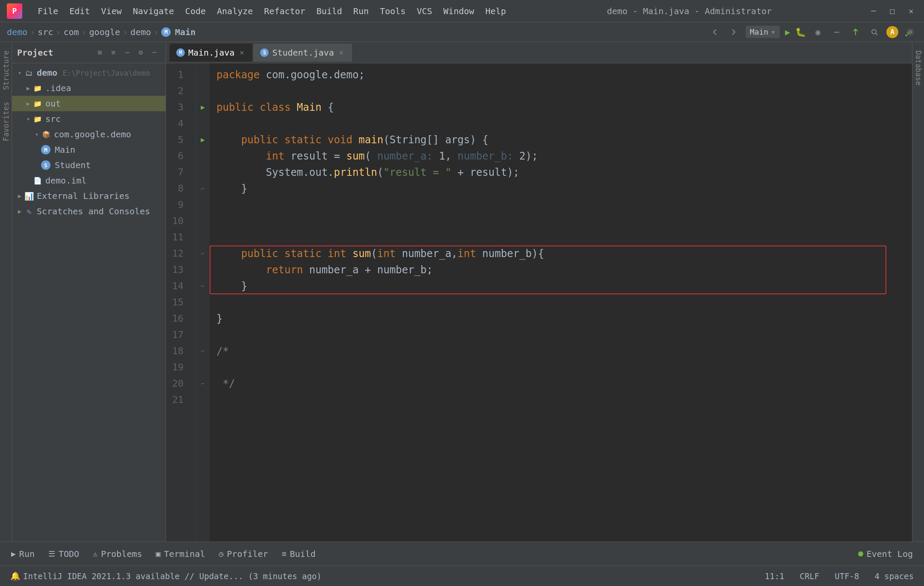 The height and width of the screenshot is (586, 924). I want to click on terminal-tool-button: ▣ Terminal, so click(181, 554).